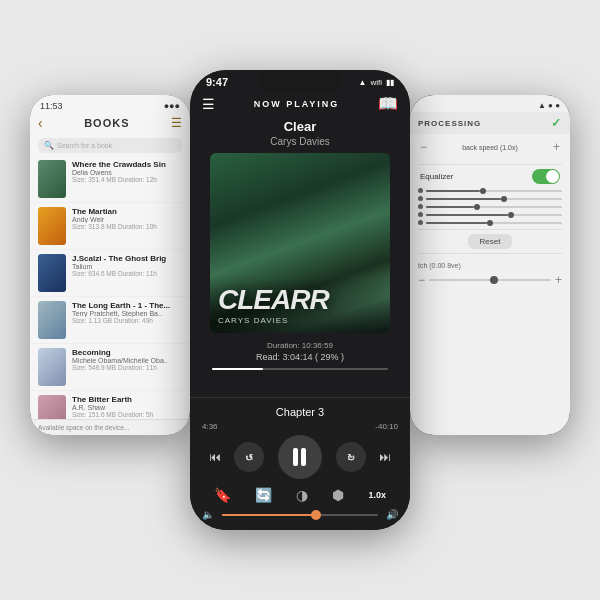 The width and height of the screenshot is (600, 600). I want to click on library-icon: 📖, so click(388, 104).